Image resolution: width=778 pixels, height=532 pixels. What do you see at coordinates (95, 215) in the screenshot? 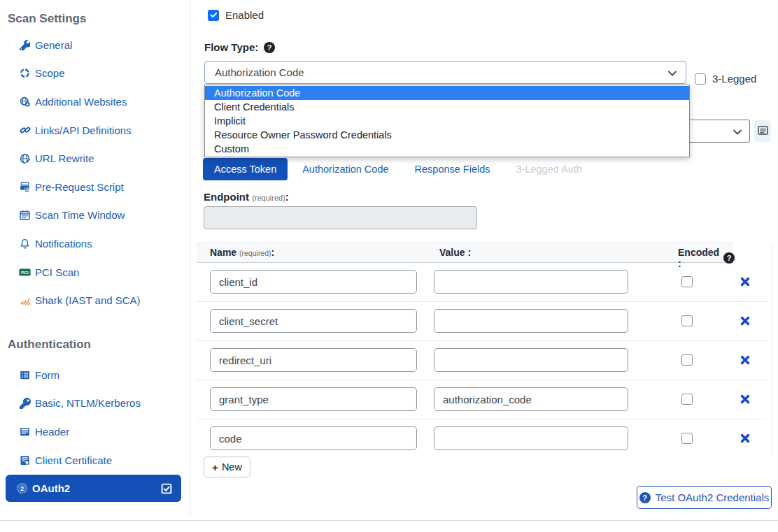
I see `sidebar-item-scan-time-window: Scan Time Window` at bounding box center [95, 215].